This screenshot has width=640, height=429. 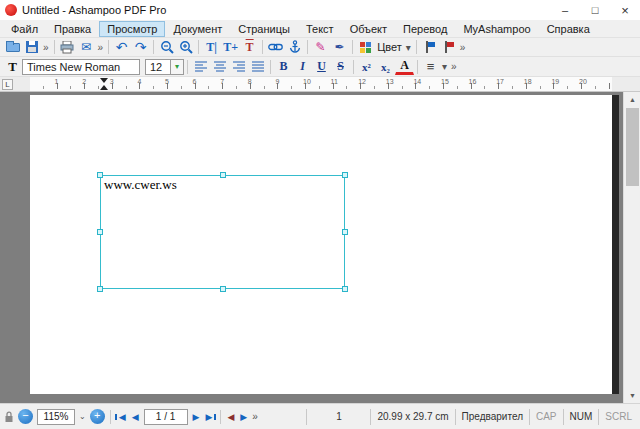 What do you see at coordinates (122, 48) in the screenshot?
I see `undo-button: ↶` at bounding box center [122, 48].